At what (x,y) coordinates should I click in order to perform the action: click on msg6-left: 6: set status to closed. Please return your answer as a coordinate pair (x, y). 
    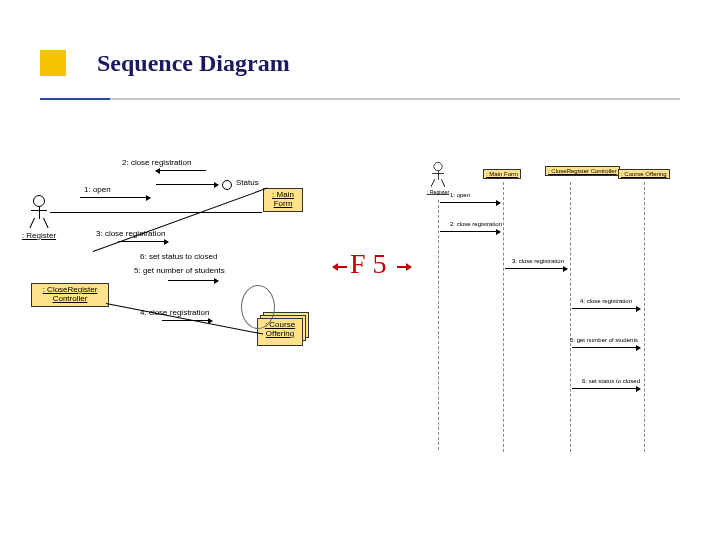
    Looking at the image, I should click on (178, 256).